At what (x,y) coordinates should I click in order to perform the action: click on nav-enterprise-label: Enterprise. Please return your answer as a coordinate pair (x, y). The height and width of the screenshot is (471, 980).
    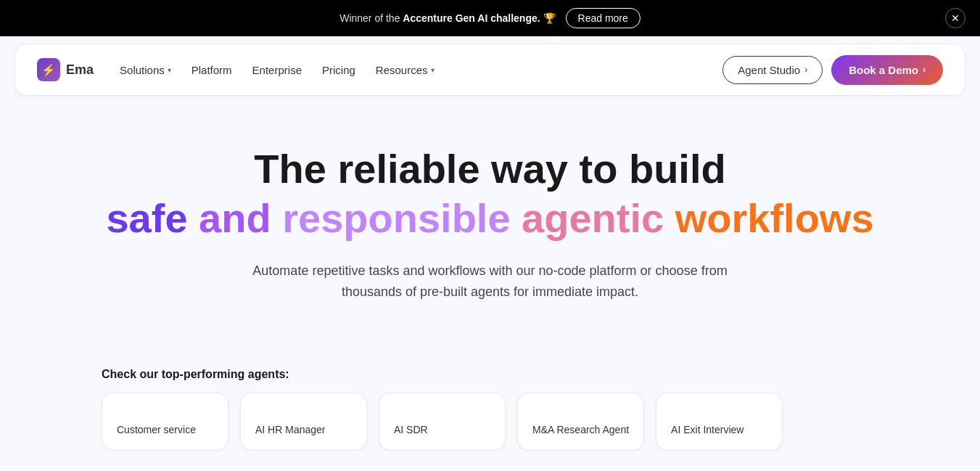
    Looking at the image, I should click on (277, 70).